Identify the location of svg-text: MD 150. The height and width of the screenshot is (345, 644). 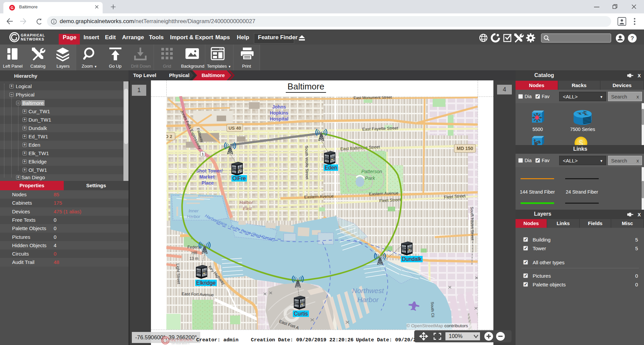
(465, 148).